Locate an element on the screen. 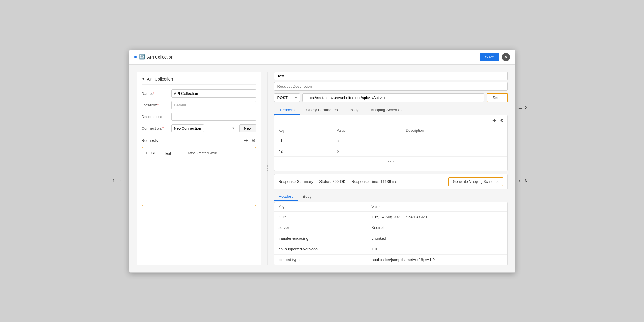 The image size is (644, 322). tab-body: Body is located at coordinates (354, 110).